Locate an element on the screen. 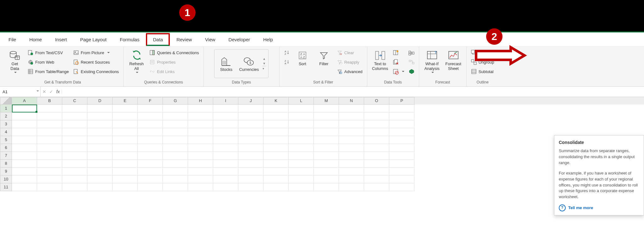 This screenshot has height=235, width=644. col-header: G is located at coordinates (175, 101).